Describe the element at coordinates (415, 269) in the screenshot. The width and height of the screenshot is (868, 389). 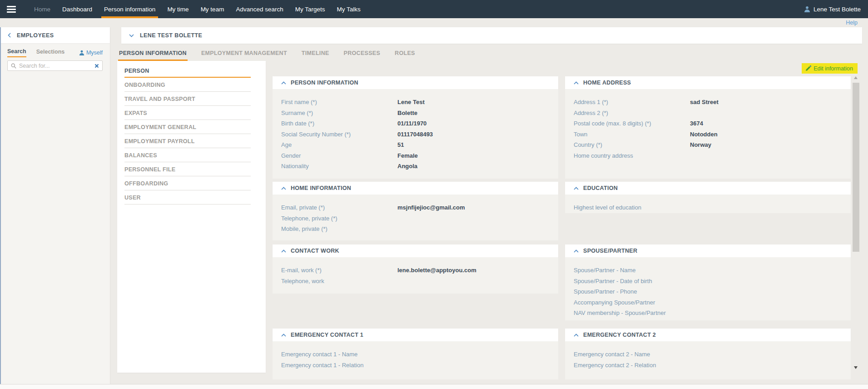
I see `card-contact-work: CONTACT WORK E-mail, work (*)lene.bolett…` at that location.